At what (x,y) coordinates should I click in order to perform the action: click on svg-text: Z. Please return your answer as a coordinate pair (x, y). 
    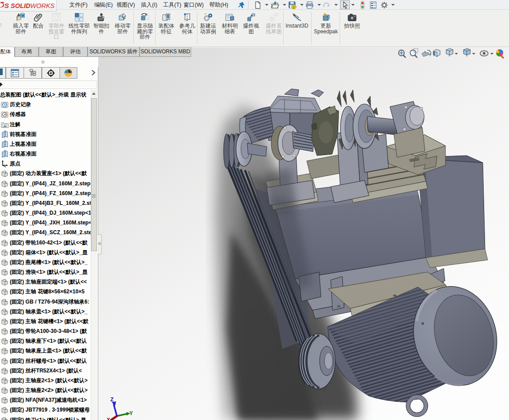
    Looking at the image, I should click on (112, 400).